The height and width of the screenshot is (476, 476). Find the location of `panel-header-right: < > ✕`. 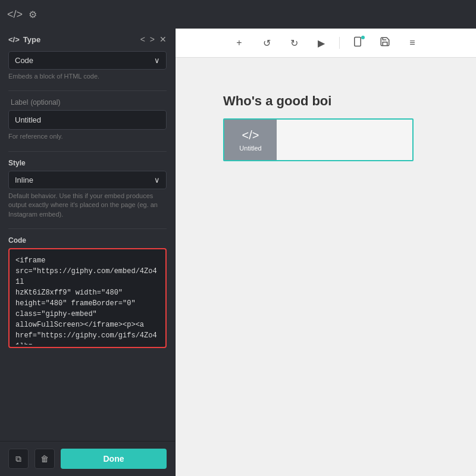

panel-header-right: < > ✕ is located at coordinates (154, 39).